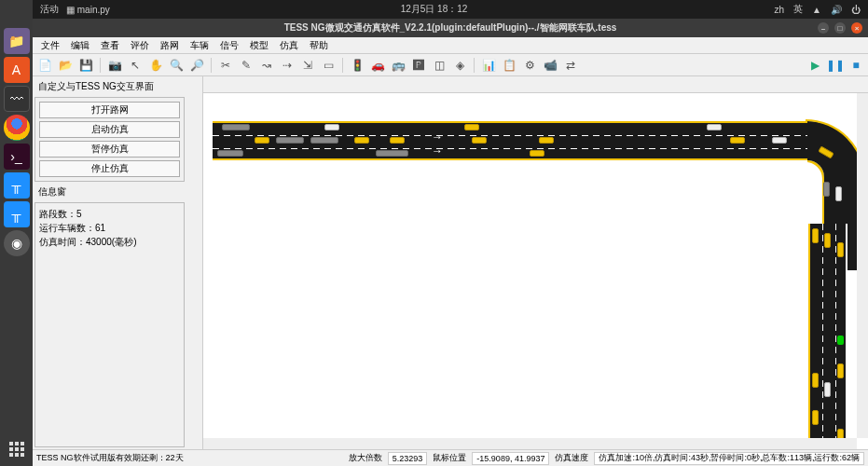  What do you see at coordinates (437, 151) in the screenshot?
I see `direction-arrow-icon: →` at bounding box center [437, 151].